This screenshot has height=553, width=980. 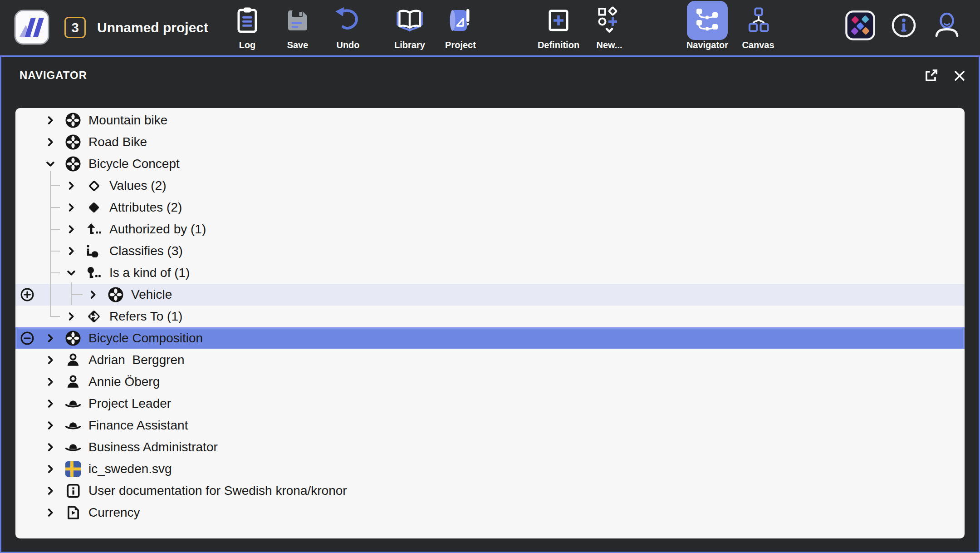 I want to click on tree-row-label: Refers To (1), so click(x=146, y=316).